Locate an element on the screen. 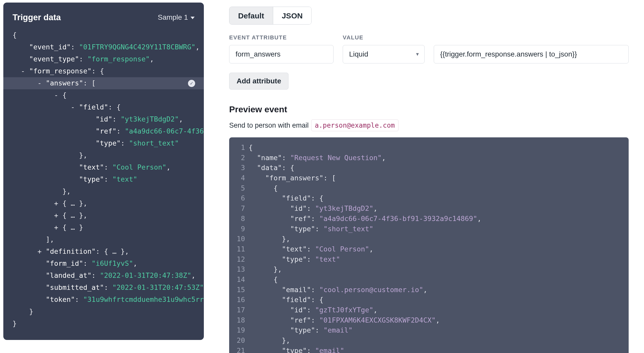 Image resolution: width=644 pixels, height=353 pixels. json-key: "submitted_at" is located at coordinates (75, 288).